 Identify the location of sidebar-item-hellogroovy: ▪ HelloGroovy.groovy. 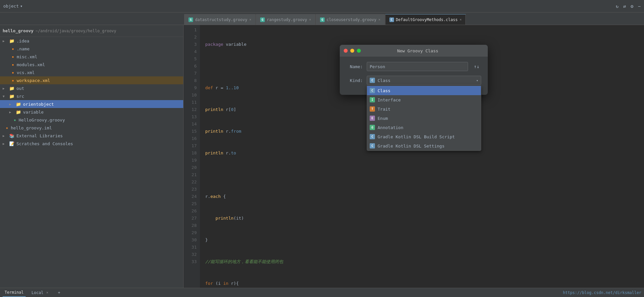
(91, 120).